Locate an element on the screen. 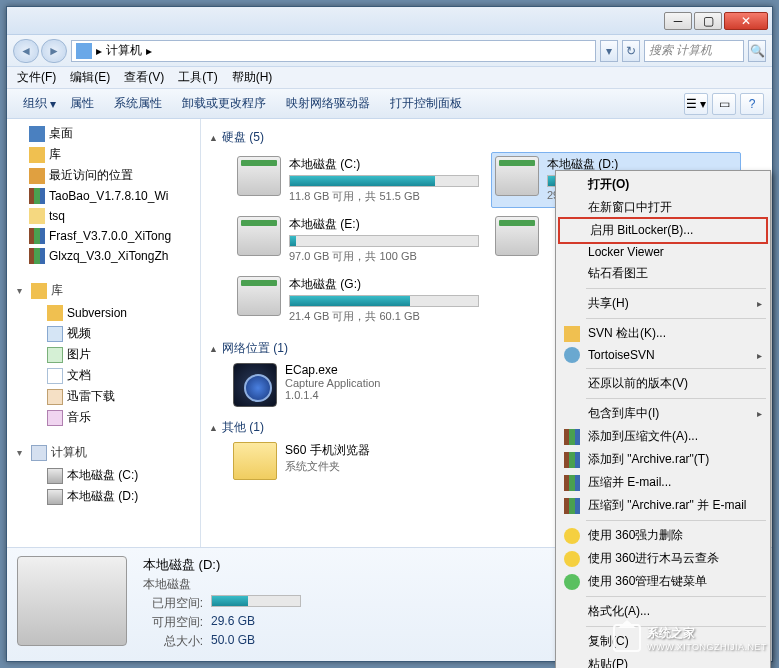 The width and height of the screenshot is (779, 668). search-input: 搜索 计算机 is located at coordinates (694, 51).